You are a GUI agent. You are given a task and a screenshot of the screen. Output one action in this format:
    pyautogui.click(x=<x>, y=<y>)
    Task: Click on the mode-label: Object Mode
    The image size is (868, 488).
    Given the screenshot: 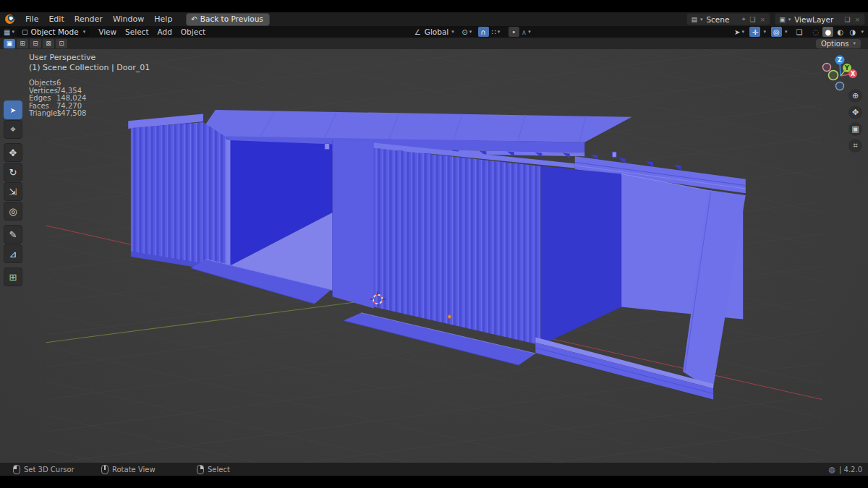 What is the action you would take?
    pyautogui.click(x=55, y=32)
    